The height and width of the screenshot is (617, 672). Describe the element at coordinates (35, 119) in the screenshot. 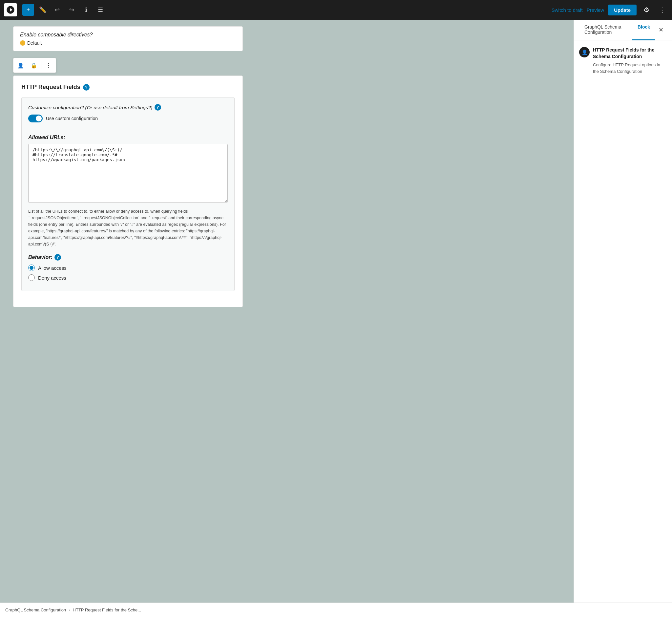

I see `toggle-slider` at that location.